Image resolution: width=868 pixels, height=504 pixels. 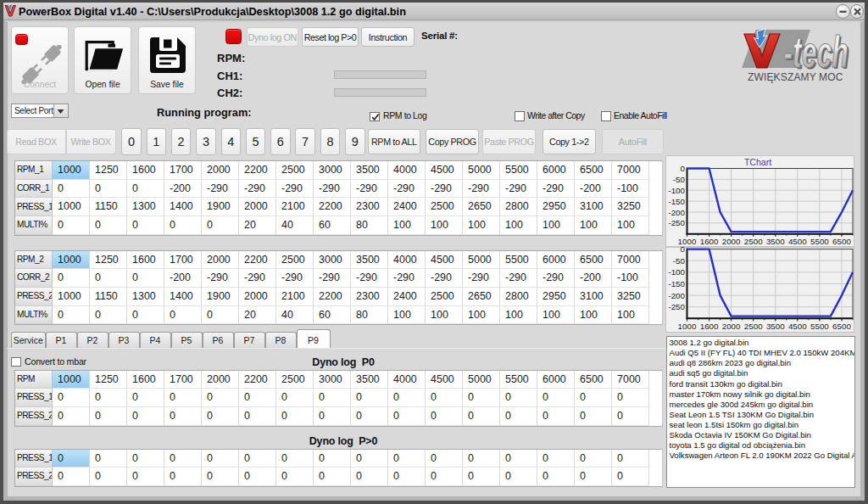 I want to click on svg-text: ZWIĘKSZAMY MOC, so click(x=795, y=77).